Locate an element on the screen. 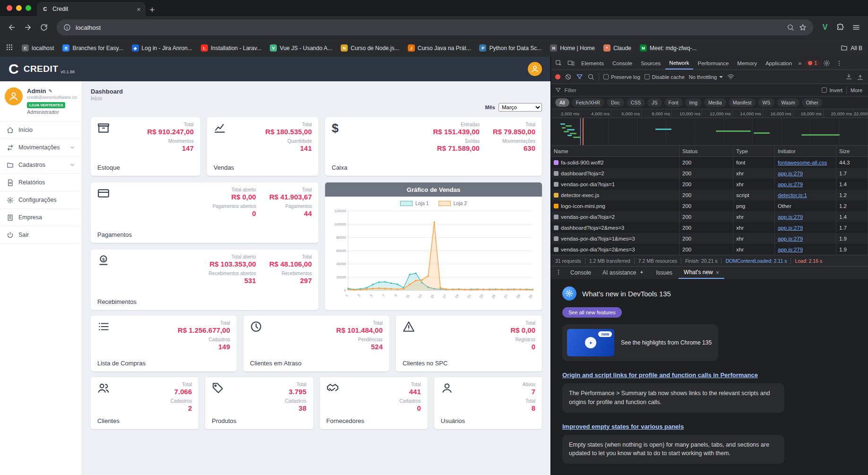  browser-menu-icon is located at coordinates (856, 27).